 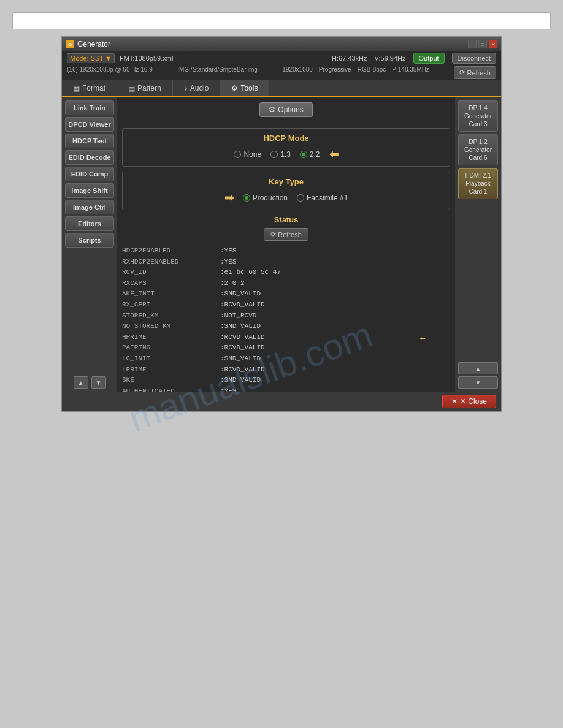 I want to click on tab-format-label: Format, so click(x=94, y=88).